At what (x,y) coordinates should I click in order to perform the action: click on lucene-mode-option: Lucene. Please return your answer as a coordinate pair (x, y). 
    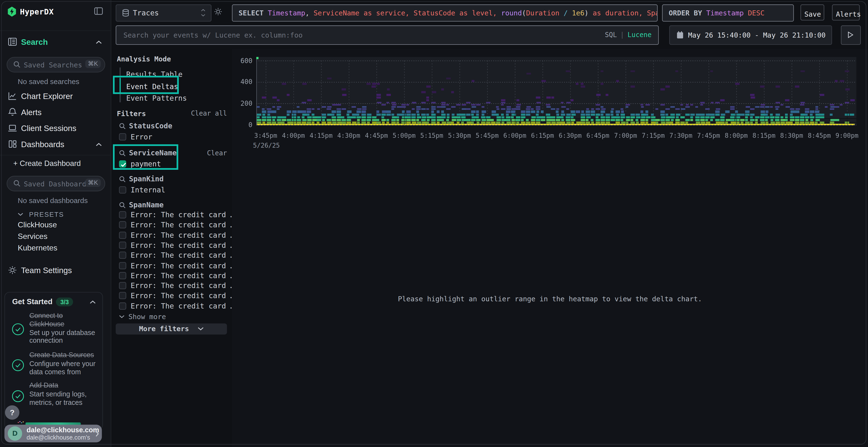
    Looking at the image, I should click on (640, 35).